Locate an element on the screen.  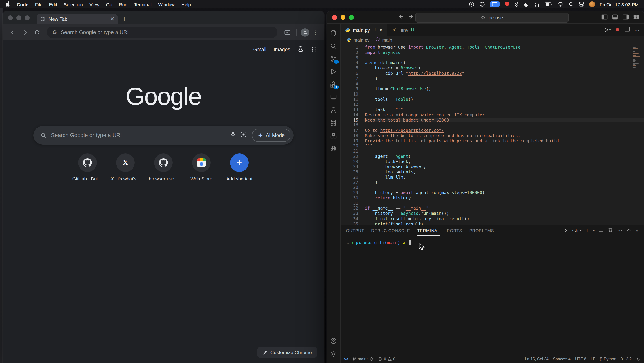
history-forward-button is located at coordinates (412, 17).